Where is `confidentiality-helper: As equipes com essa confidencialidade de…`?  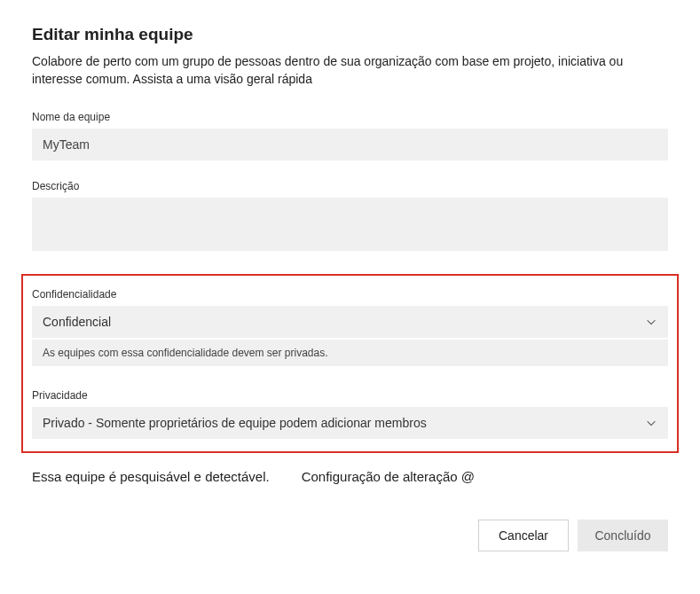 confidentiality-helper: As equipes com essa confidencialidade de… is located at coordinates (350, 353).